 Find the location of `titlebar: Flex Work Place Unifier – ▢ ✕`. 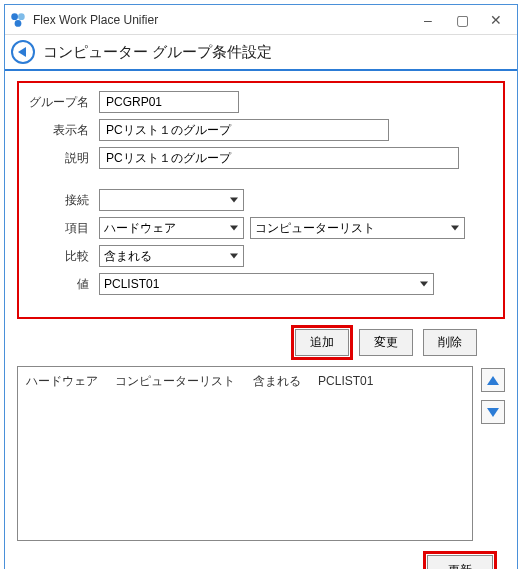

titlebar: Flex Work Place Unifier – ▢ ✕ is located at coordinates (261, 20).